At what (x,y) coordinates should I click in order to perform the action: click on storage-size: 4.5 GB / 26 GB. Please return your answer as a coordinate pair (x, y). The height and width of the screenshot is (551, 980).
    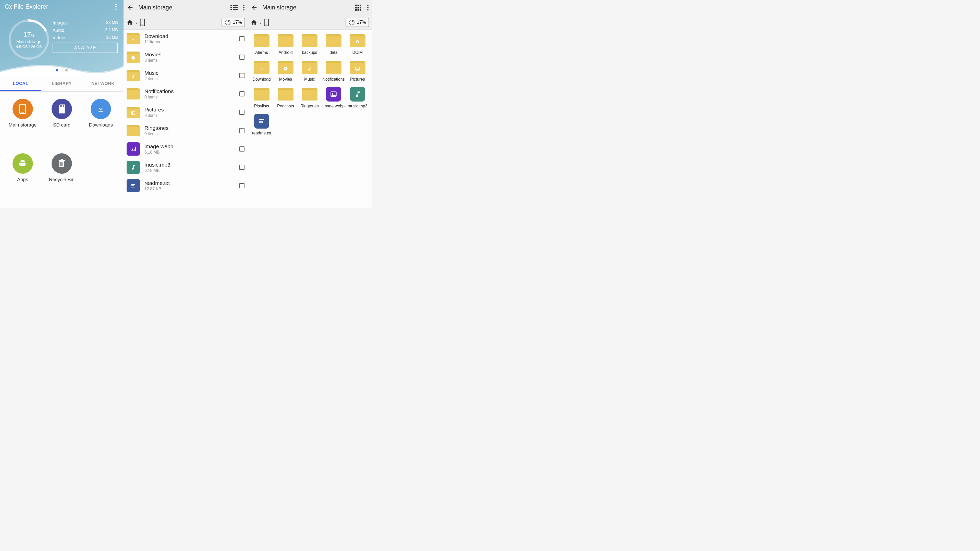
    Looking at the image, I should click on (29, 46).